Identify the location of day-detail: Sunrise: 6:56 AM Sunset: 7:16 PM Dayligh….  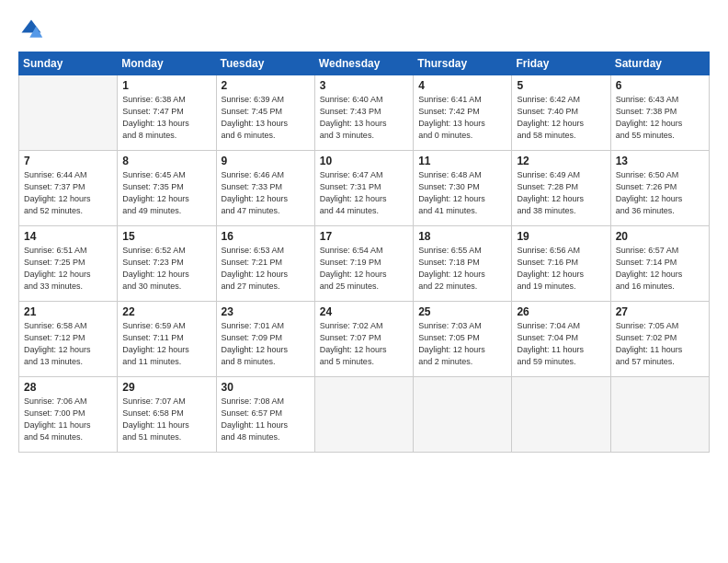
(561, 269).